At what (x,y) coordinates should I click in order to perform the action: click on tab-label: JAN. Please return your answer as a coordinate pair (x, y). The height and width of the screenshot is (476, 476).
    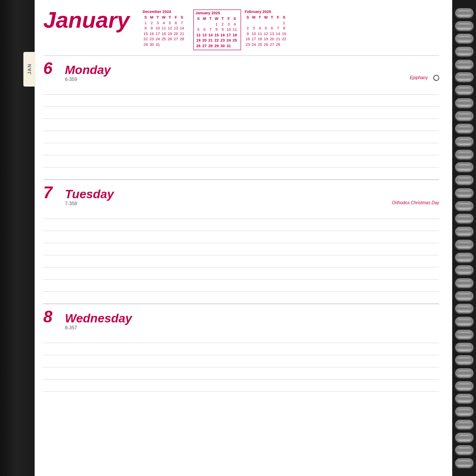
    Looking at the image, I should click on (29, 69).